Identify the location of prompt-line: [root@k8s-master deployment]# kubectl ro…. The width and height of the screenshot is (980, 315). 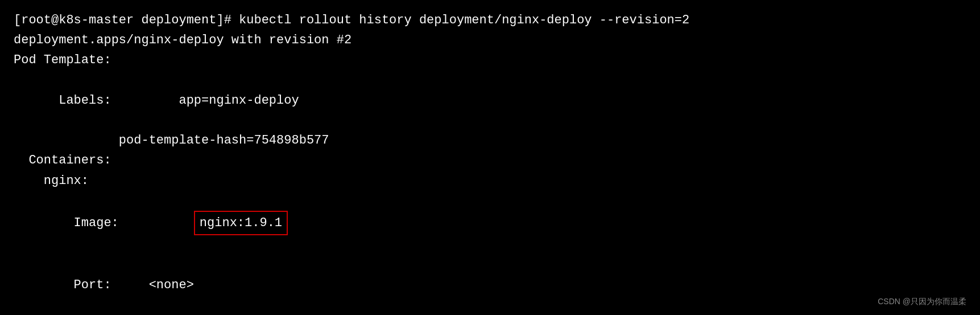
(490, 21).